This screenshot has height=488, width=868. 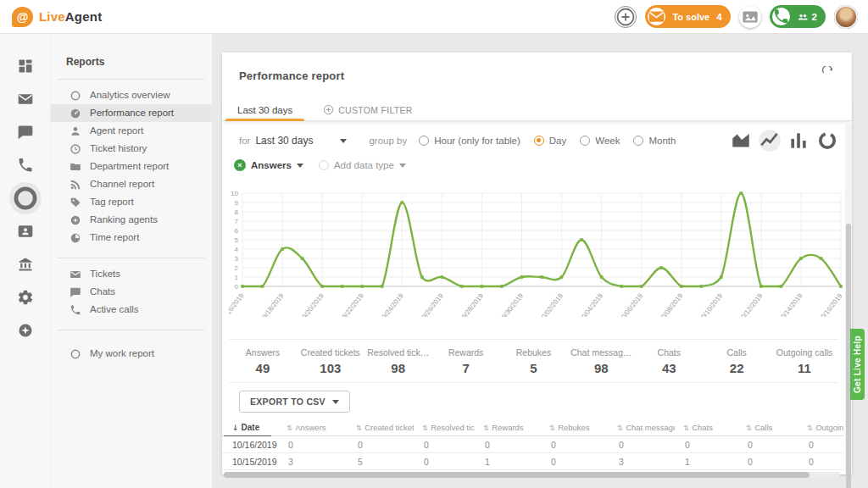 I want to click on radio-hour: Hour (only for table), so click(x=470, y=141).